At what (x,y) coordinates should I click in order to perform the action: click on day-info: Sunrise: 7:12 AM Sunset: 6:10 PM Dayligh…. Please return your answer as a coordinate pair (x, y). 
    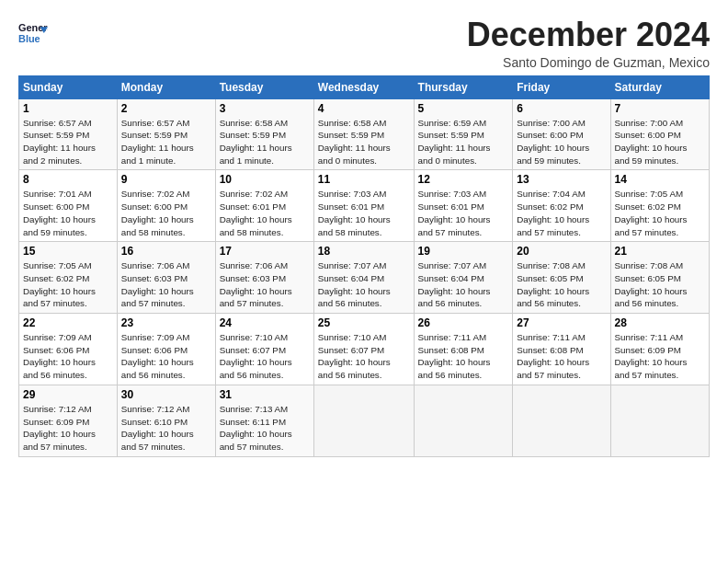
    Looking at the image, I should click on (166, 429).